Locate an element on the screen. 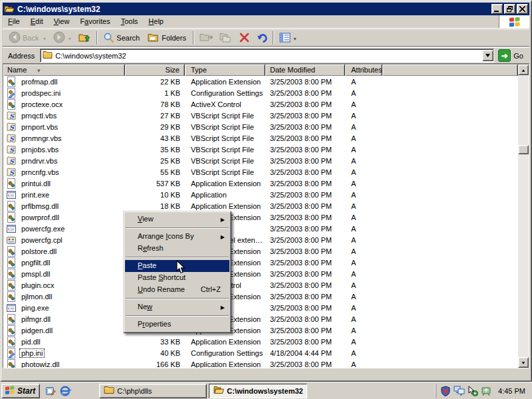 This screenshot has height=399, width=532. file-row: profmap.dll 22 KB Application Extension … is located at coordinates (261, 81).